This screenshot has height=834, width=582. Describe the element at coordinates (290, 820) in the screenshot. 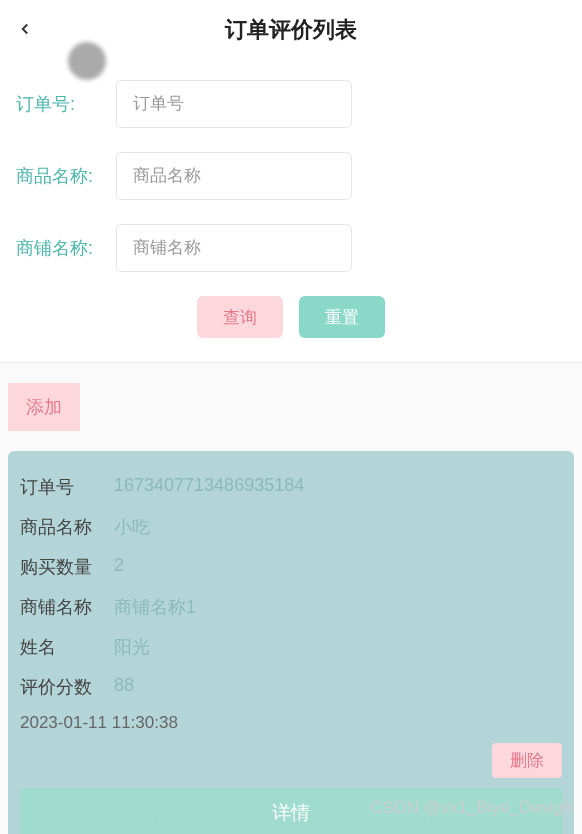

I see `page-info: 1 /2` at that location.